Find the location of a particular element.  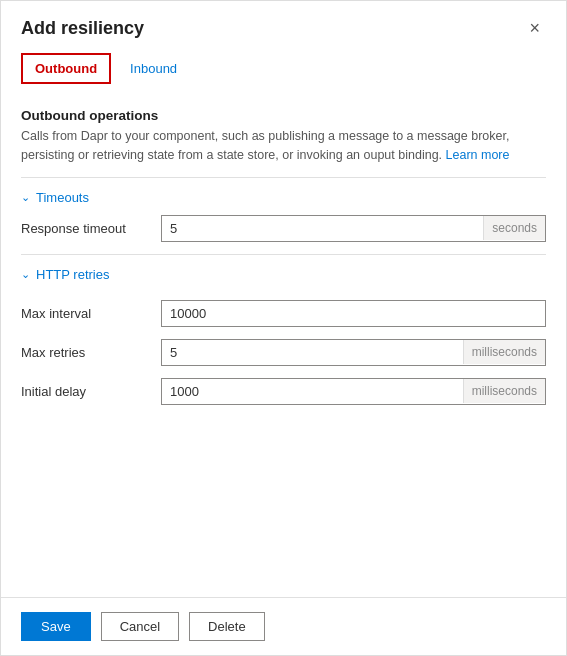

timeouts-chevron-icon: ⌄ is located at coordinates (26, 198).